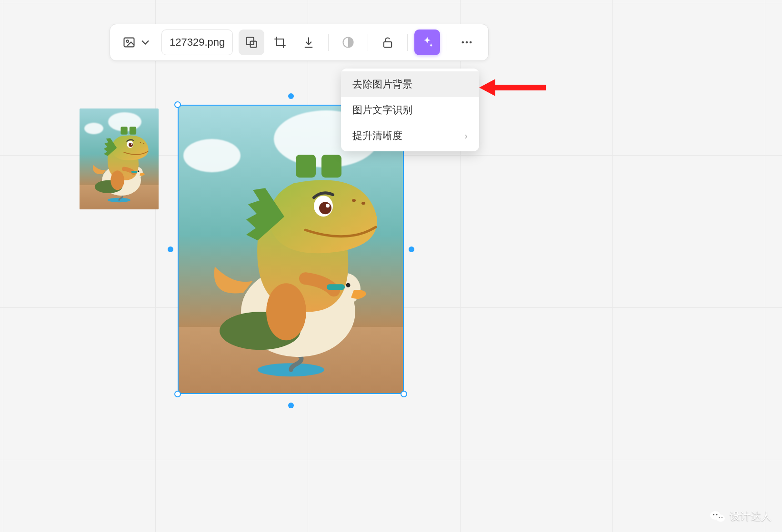 This screenshot has height=532, width=782. Describe the element at coordinates (280, 42) in the screenshot. I see `crop-button` at that location.